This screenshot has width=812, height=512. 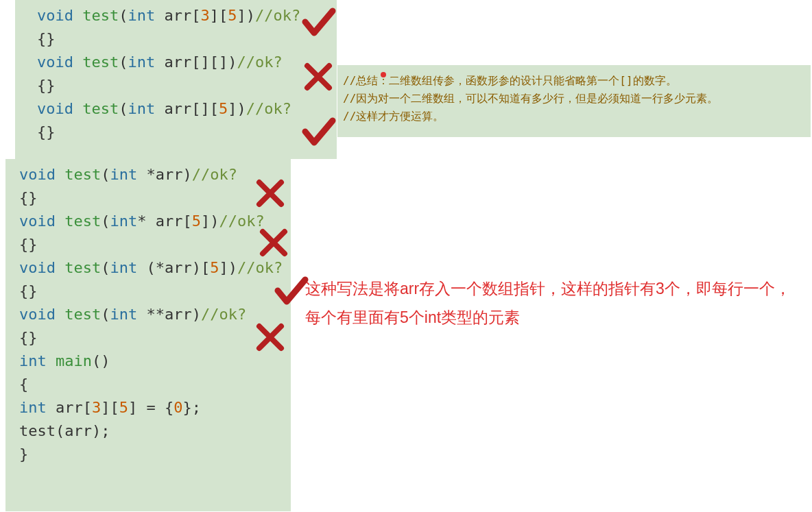 What do you see at coordinates (187, 109) in the screenshot?
I see `code-line: void test(int arr[][5])//ok?` at bounding box center [187, 109].